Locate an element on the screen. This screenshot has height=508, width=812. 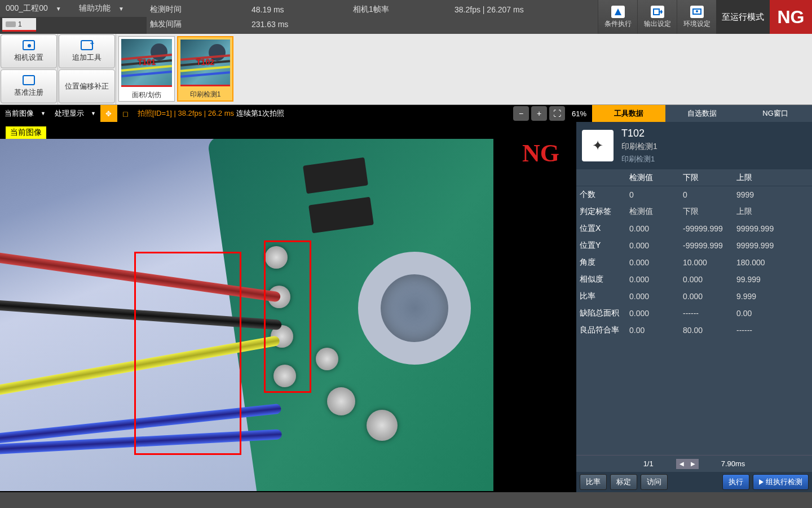
zoom-level: 61% is located at coordinates (579, 114).